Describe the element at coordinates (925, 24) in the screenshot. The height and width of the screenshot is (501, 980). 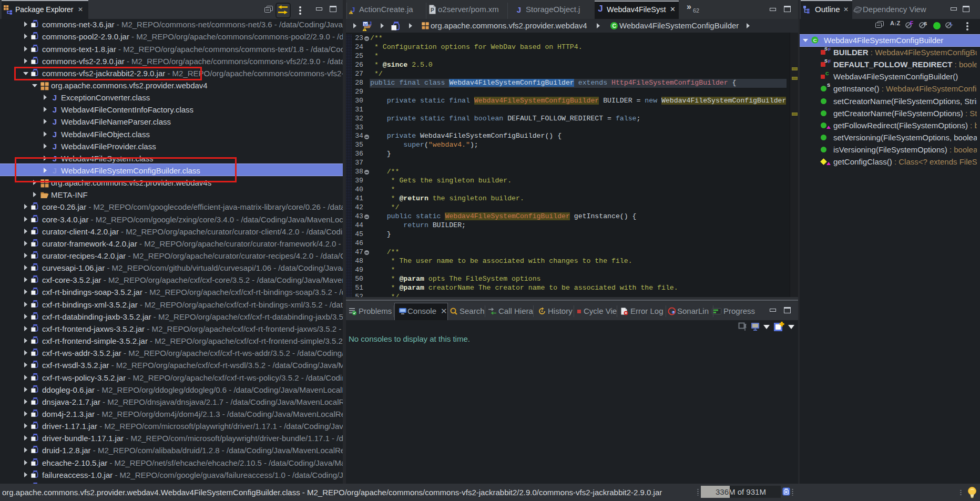
I see `svg-text: S` at that location.